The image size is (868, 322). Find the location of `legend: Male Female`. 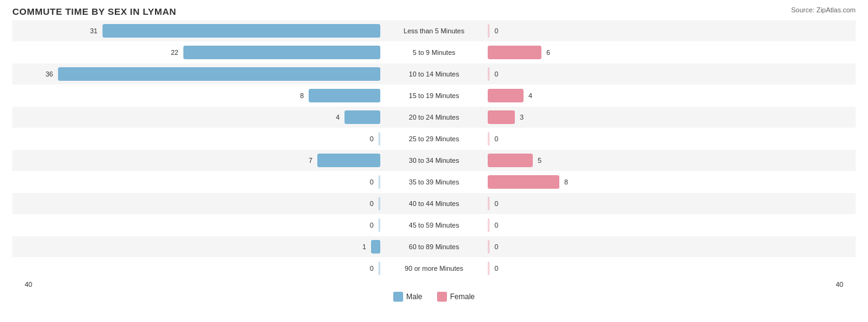

legend: Male Female is located at coordinates (434, 297).